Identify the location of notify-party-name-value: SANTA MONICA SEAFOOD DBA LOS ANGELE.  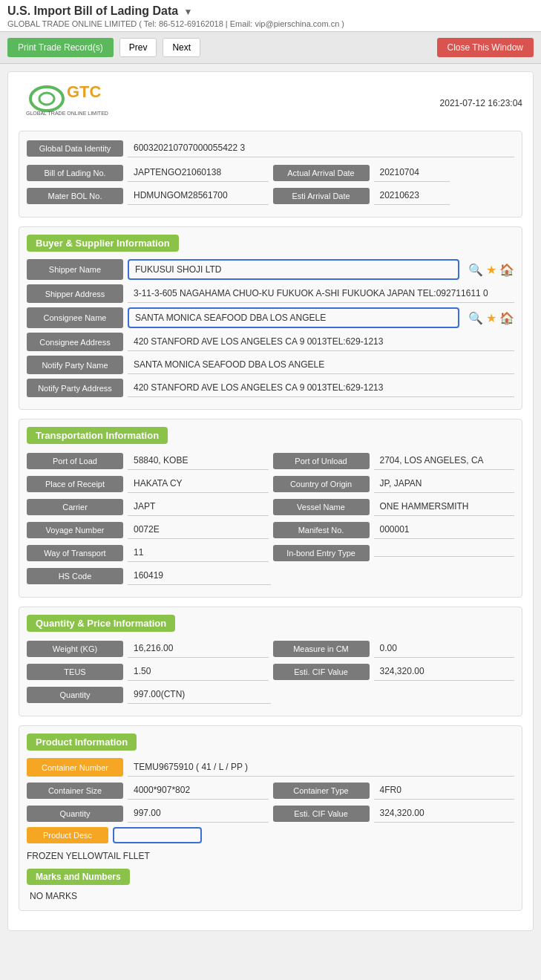
(321, 365).